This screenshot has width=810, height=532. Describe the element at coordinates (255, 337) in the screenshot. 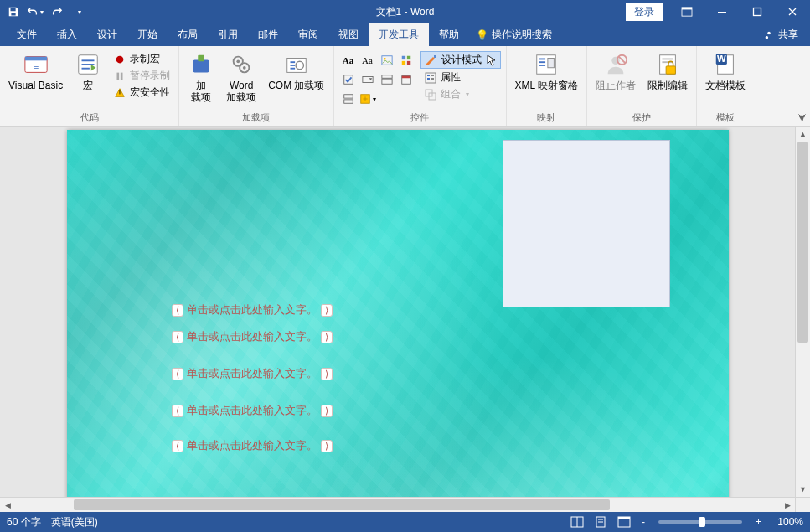

I see `content-control-2: ⟨ 单击或点击此处输入文字。 ⟩` at that location.